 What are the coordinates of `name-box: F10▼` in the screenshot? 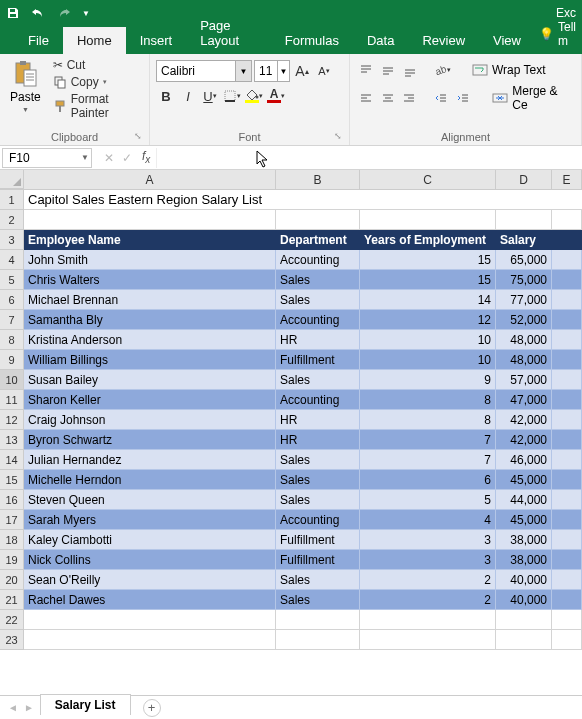 It's located at (47, 158).